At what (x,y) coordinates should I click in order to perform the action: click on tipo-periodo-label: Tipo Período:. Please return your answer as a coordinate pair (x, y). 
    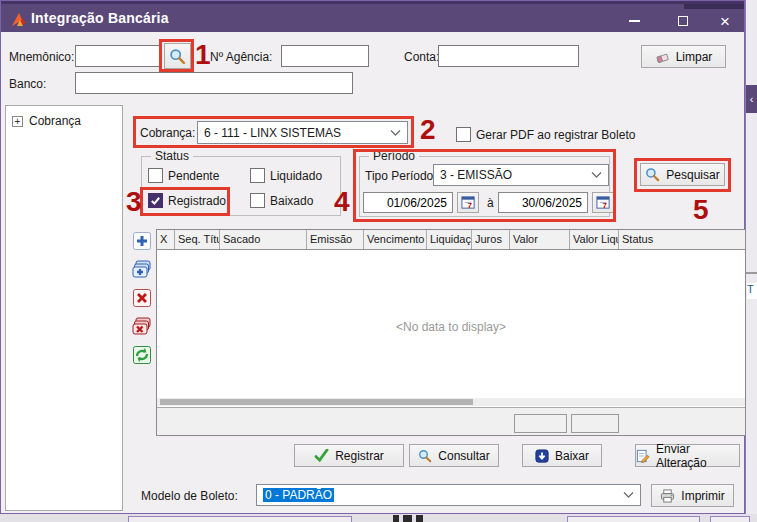
    Looking at the image, I should click on (401, 176).